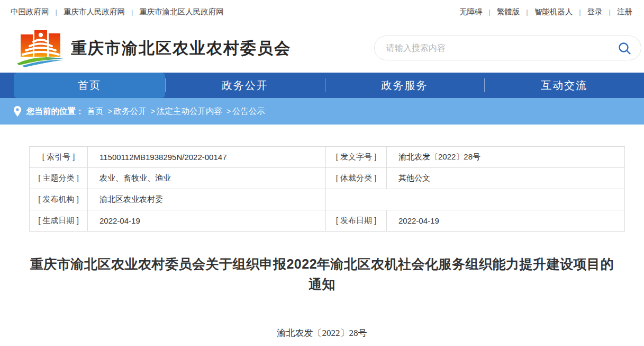 This screenshot has width=644, height=346. I want to click on breadcrumb-gov-disclosure: 政务公开, so click(130, 111).